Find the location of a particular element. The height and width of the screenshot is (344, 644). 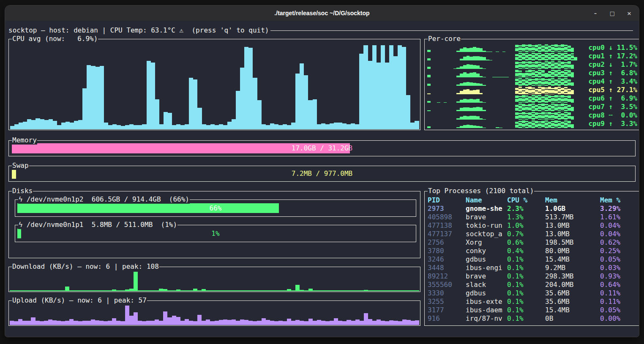

process-cell-name: gnome-she is located at coordinates (486, 209).